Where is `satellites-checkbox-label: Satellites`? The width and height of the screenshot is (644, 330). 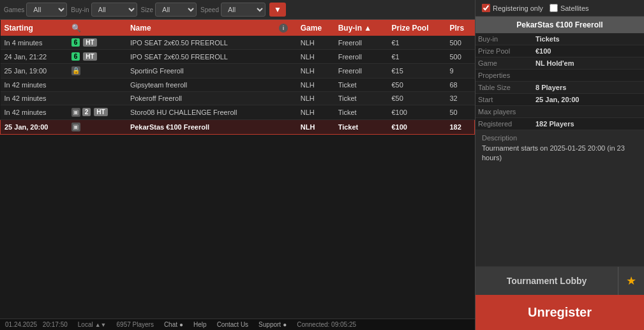
satellites-checkbox-label: Satellites is located at coordinates (569, 8).